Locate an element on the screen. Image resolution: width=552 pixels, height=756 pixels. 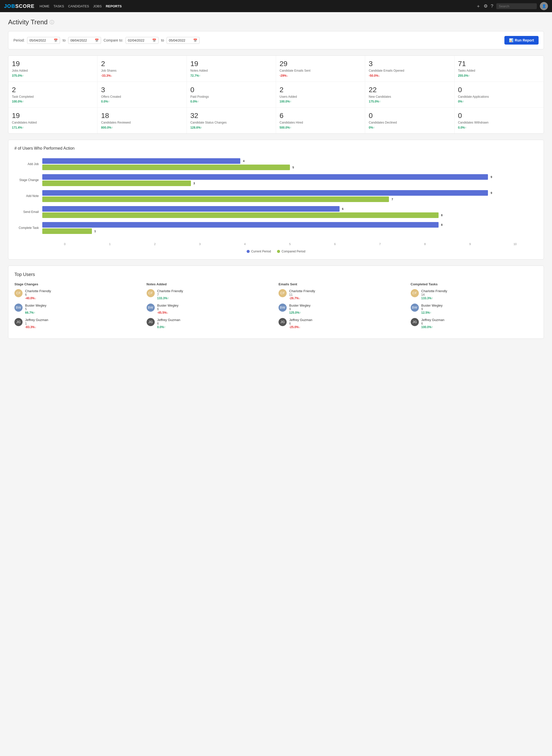
add-icon: ＋ is located at coordinates (478, 6).